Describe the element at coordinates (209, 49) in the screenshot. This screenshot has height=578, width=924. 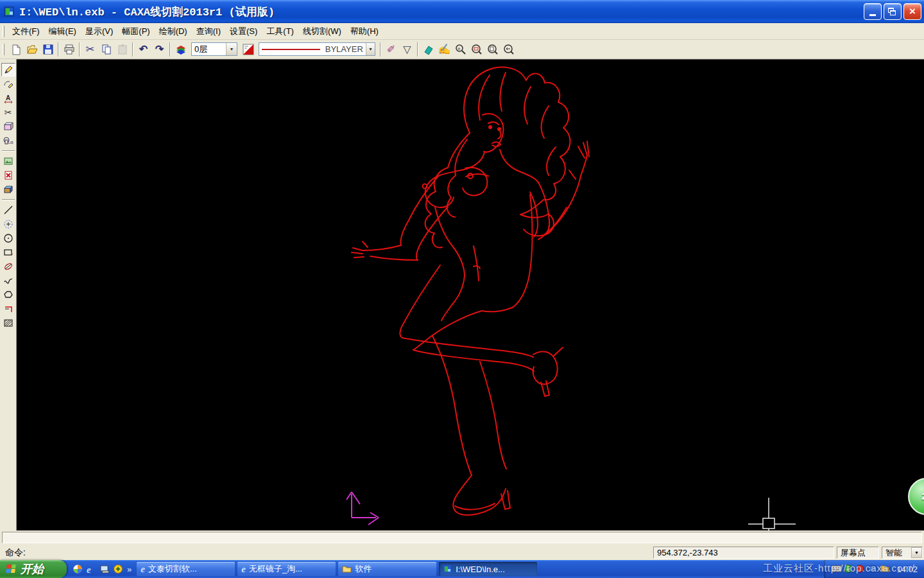
I see `layer-dropdown-value: 0层` at that location.